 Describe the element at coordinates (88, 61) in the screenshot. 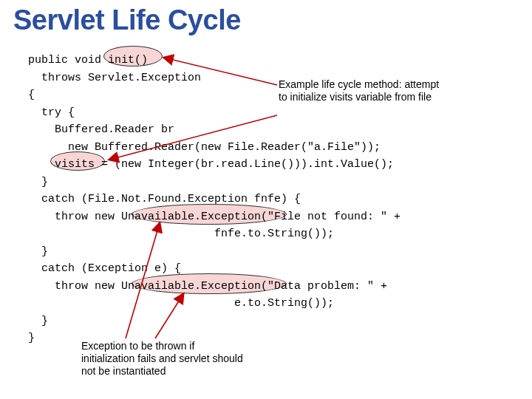

I see `code-line: public void init()` at that location.